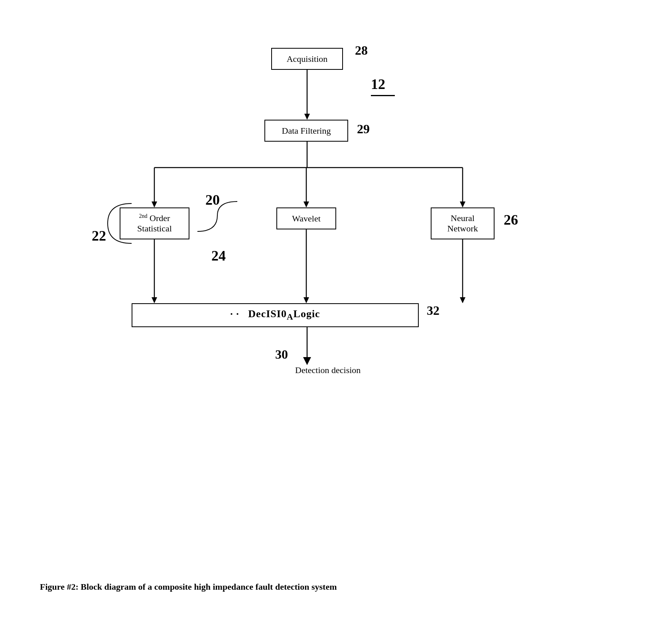 Image resolution: width=672 pixels, height=632 pixels. Describe the element at coordinates (328, 370) in the screenshot. I see `detection-decision-label: Detection decision` at that location.